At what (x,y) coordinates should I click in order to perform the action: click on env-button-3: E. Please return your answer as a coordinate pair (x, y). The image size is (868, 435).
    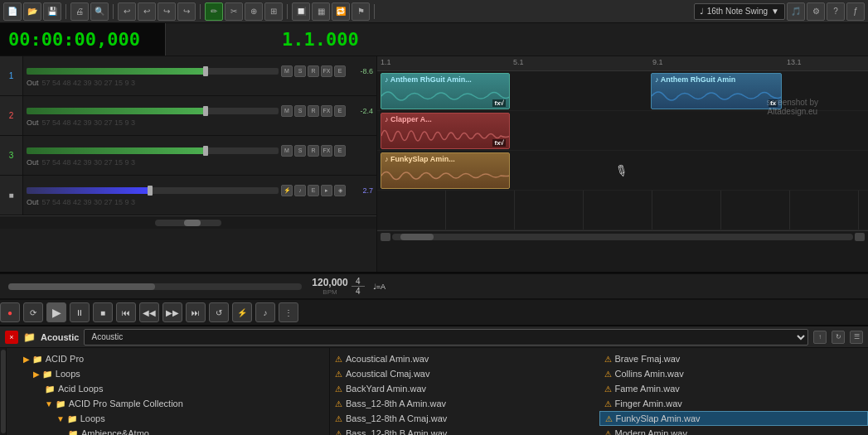
    Looking at the image, I should click on (340, 151).